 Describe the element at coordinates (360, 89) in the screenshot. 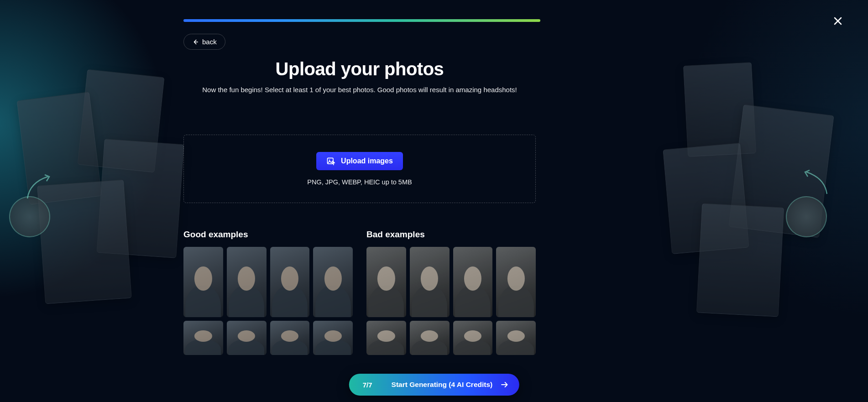

I see `page-subtitle: Now the fun begins! Select at least 1 of…` at that location.